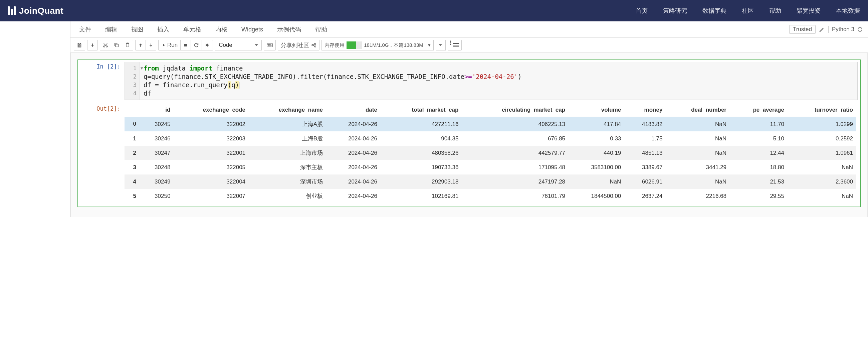 The width and height of the screenshot is (868, 363). What do you see at coordinates (221, 29) in the screenshot?
I see `menu-kernel: 内核` at bounding box center [221, 29].